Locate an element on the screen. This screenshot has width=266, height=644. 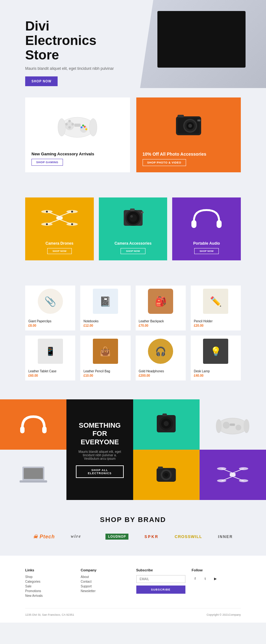
product-card-notebooks: 📓 Notebooks £12.00 is located at coordinates (105, 308).